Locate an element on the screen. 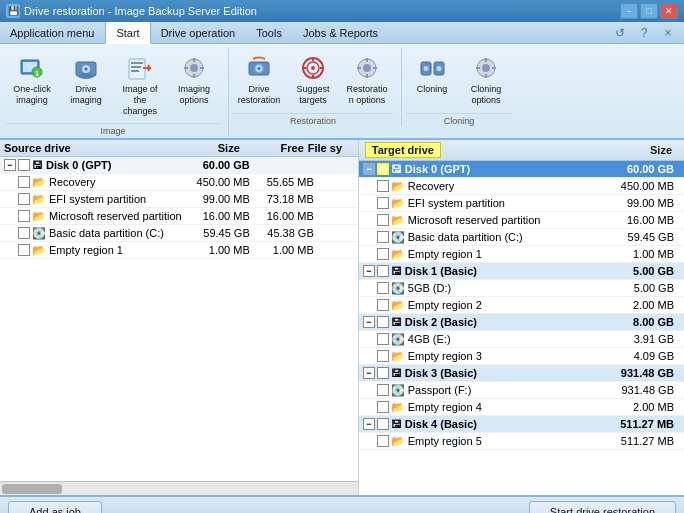 The image size is (684, 513). target-empty5-row: 📂 Empty region 5 511.27 MB is located at coordinates (522, 442).